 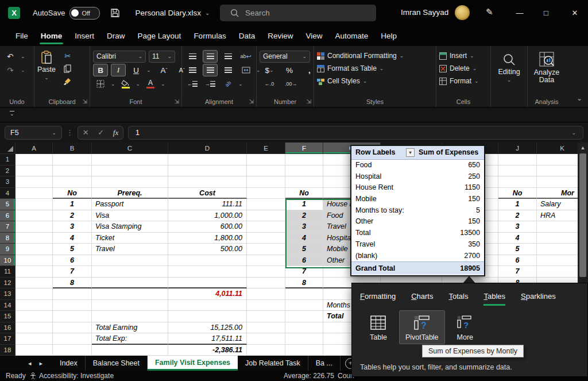 What do you see at coordinates (280, 36) in the screenshot?
I see `menu-tab-review: Review` at bounding box center [280, 36].